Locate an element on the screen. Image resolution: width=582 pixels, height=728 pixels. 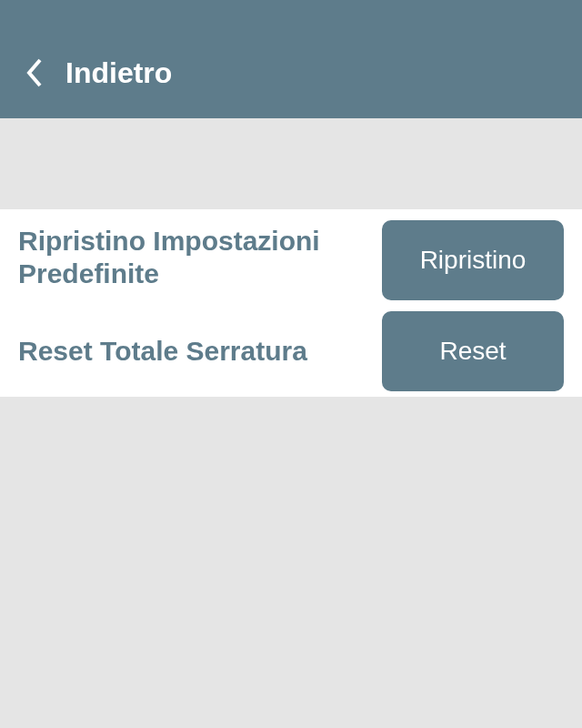
full-reset-label: Reset Totale Serratura is located at coordinates (200, 351).